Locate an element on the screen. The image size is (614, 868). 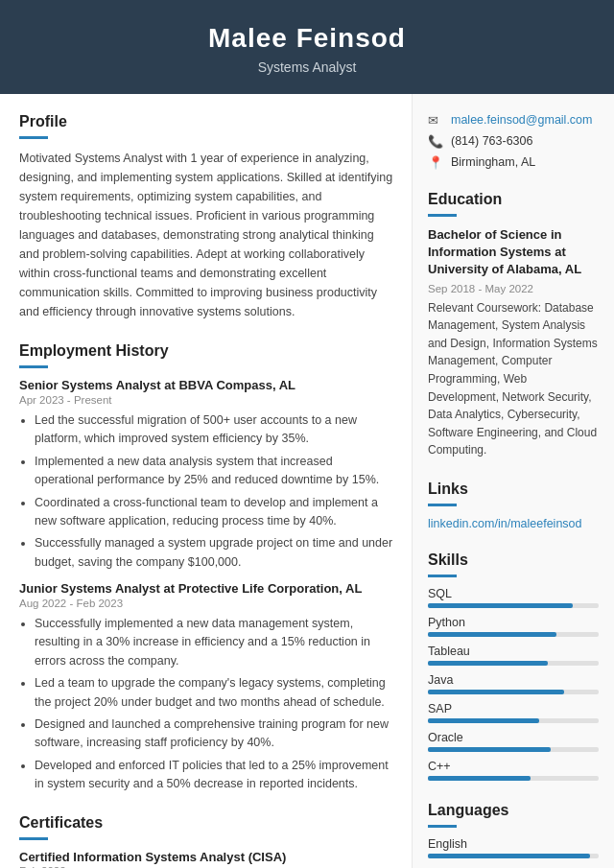
certificates-title: Certificates is located at coordinates (207, 823).